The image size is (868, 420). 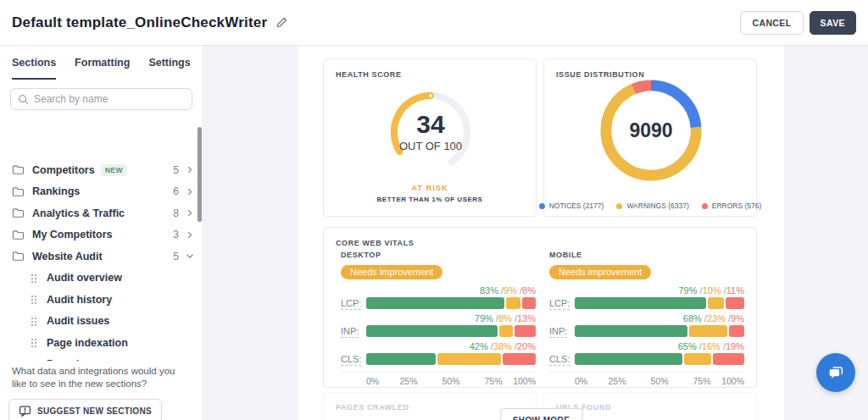 I want to click on cwv-bar-wrap: 42% /38% /20%, so click(x=451, y=353).